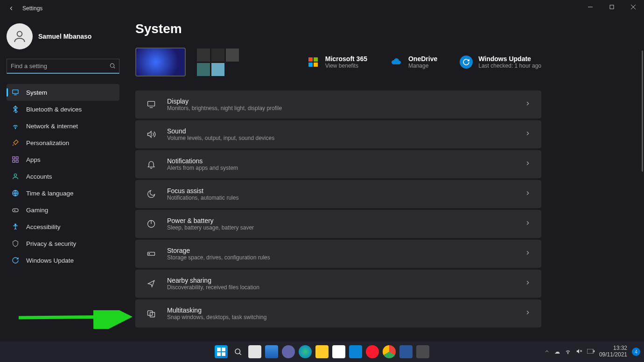 Image resolution: width=644 pixels, height=362 pixels. I want to click on onedrive-icon, so click(396, 62).